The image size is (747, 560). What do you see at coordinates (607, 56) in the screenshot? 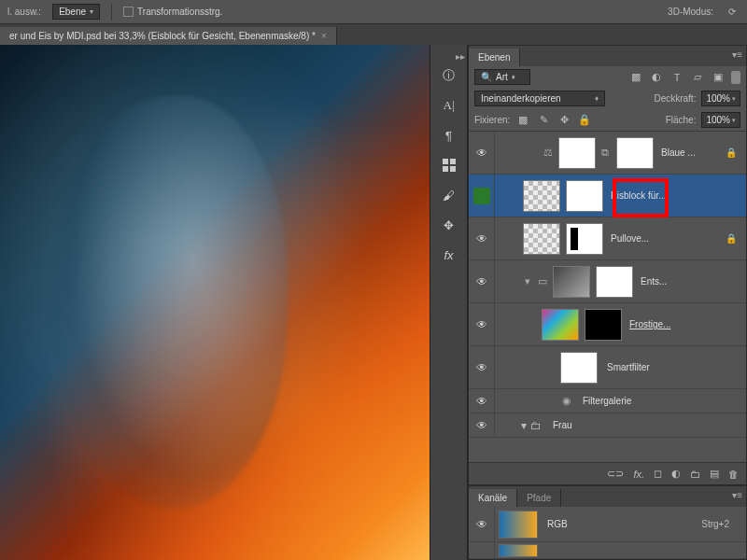
I see `layers-panel-tabs: ▸▸ Ebenen ▾≡` at bounding box center [607, 56].